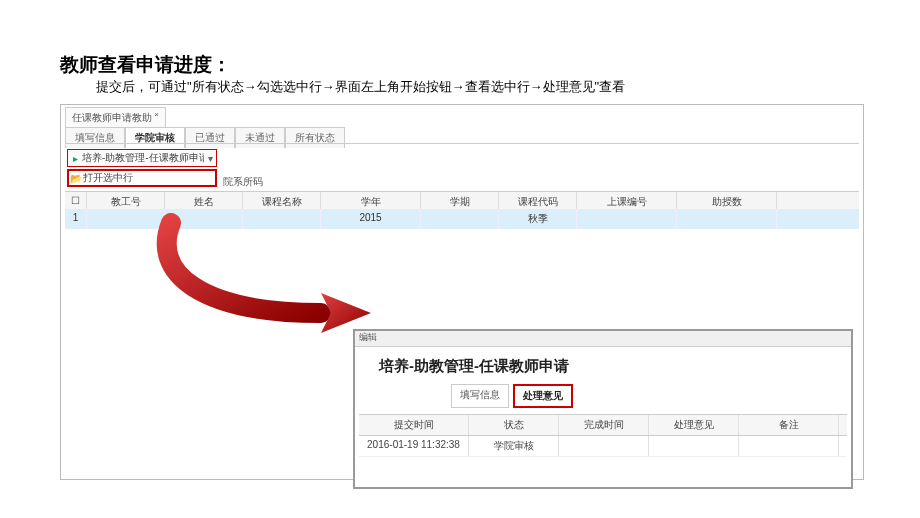 Image resolution: width=920 pixels, height=518 pixels. Describe the element at coordinates (75, 158) in the screenshot. I see `play-icon: ▸` at that location.